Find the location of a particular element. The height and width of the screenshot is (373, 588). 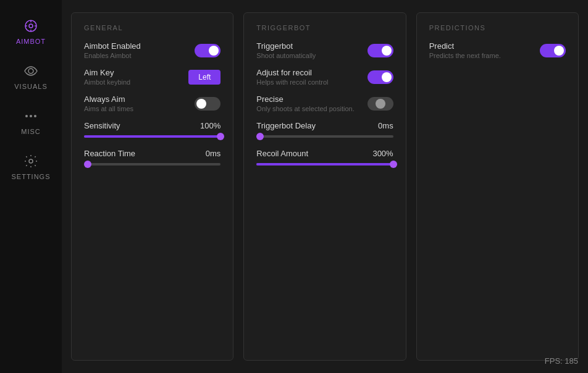

sensitivity-label: Sensitivity is located at coordinates (103, 126).